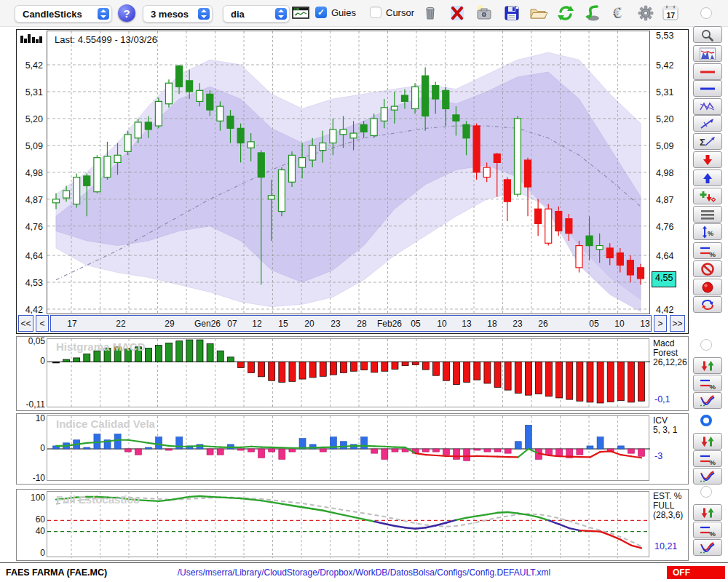  Describe the element at coordinates (336, 12) in the screenshot. I see `guies-checkbox: ✓ Guies` at that location.